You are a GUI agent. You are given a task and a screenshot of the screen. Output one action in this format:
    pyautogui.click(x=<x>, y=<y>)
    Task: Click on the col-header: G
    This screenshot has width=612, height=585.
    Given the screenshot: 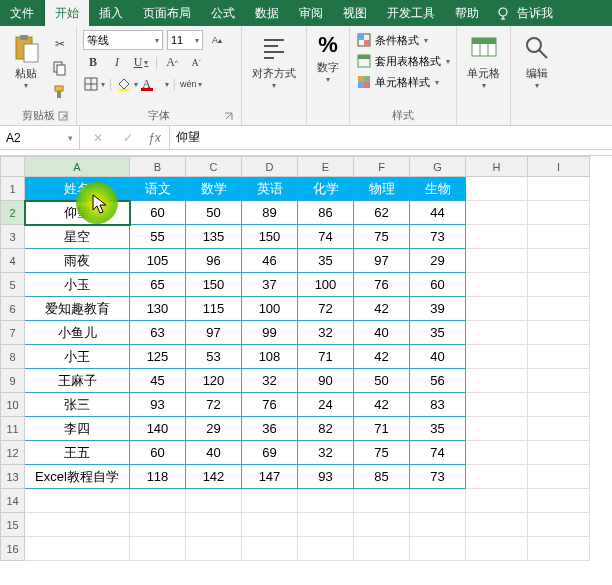 What is the action you would take?
    pyautogui.click(x=438, y=167)
    